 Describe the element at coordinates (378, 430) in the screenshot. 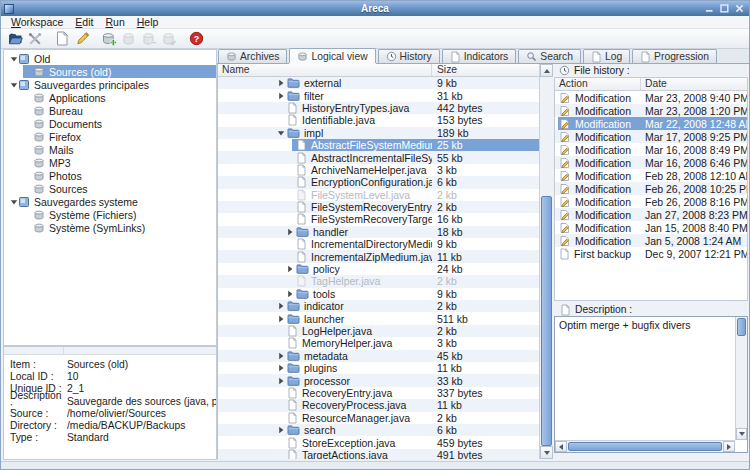

I see `file-row-folder: search6 kb` at that location.